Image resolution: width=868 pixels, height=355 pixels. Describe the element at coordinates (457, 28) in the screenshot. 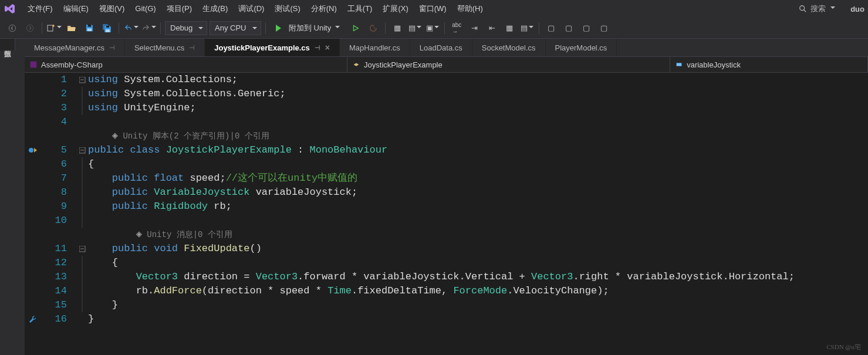

I see `abc-button: abc→` at that location.